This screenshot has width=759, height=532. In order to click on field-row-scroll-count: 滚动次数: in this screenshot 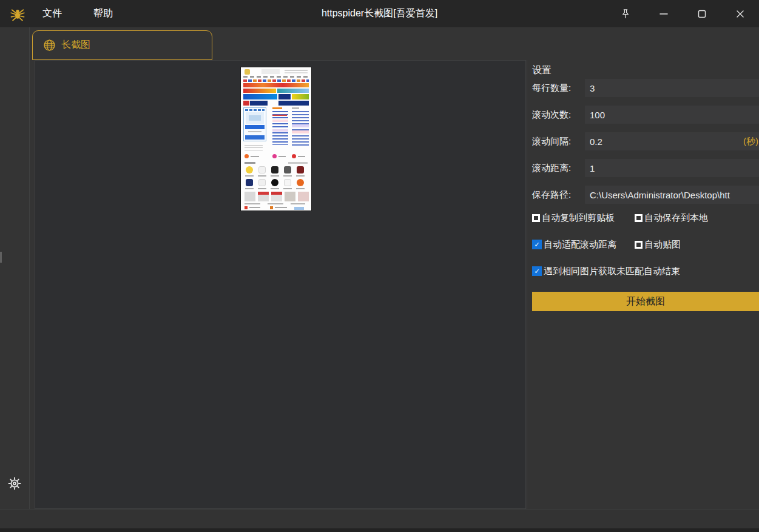, I will do `click(646, 115)`.